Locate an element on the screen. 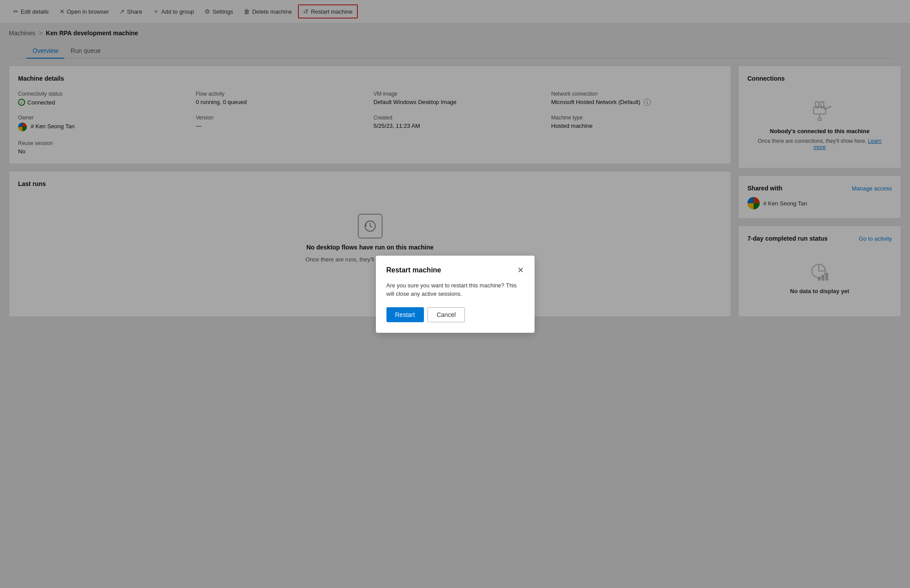  modal-footer: Restart Cancel is located at coordinates (455, 315).